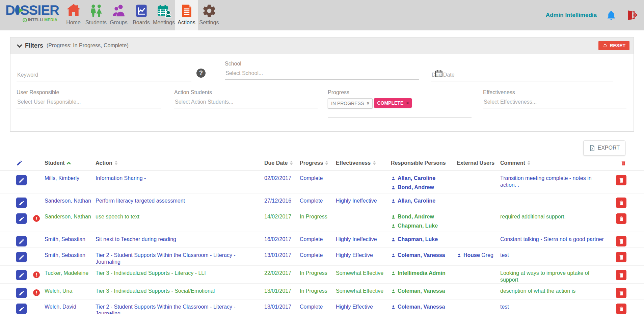 This screenshot has height=314, width=644. I want to click on trash-icon, so click(621, 180).